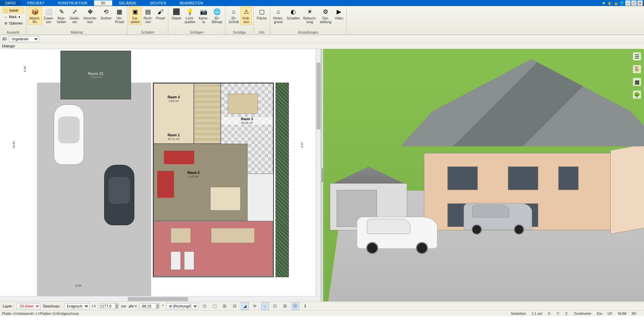  I want to click on clock-icon: ◷, so click(205, 306).